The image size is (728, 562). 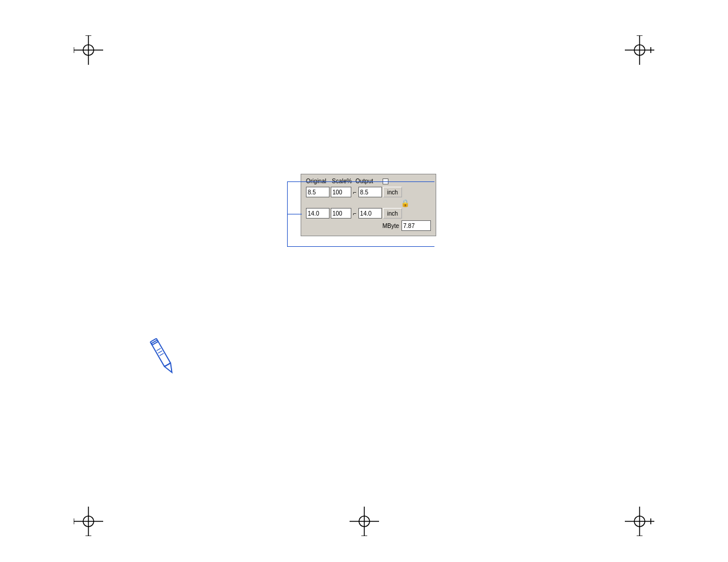 I want to click on corner-mark-bottom-right, so click(x=640, y=521).